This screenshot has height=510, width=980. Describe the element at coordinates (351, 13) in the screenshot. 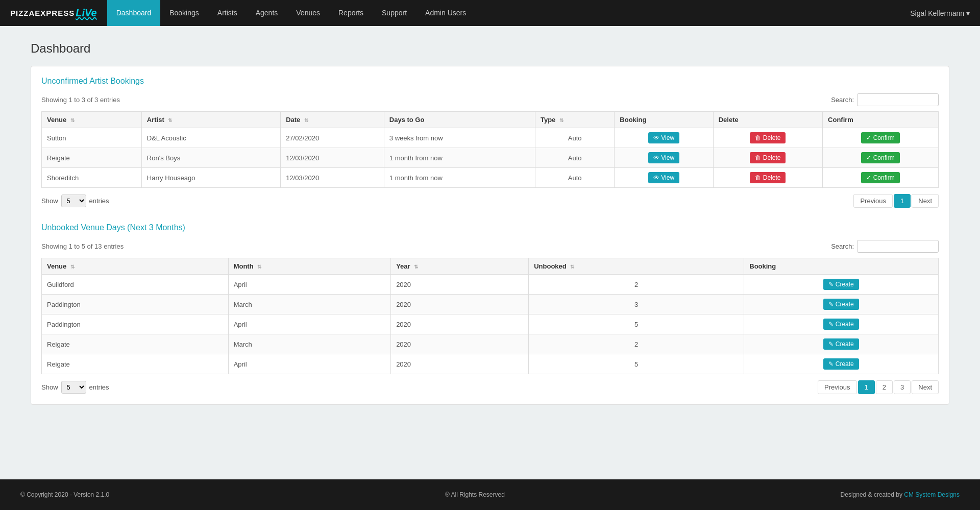

I see `nav-item-reports: Reports` at that location.